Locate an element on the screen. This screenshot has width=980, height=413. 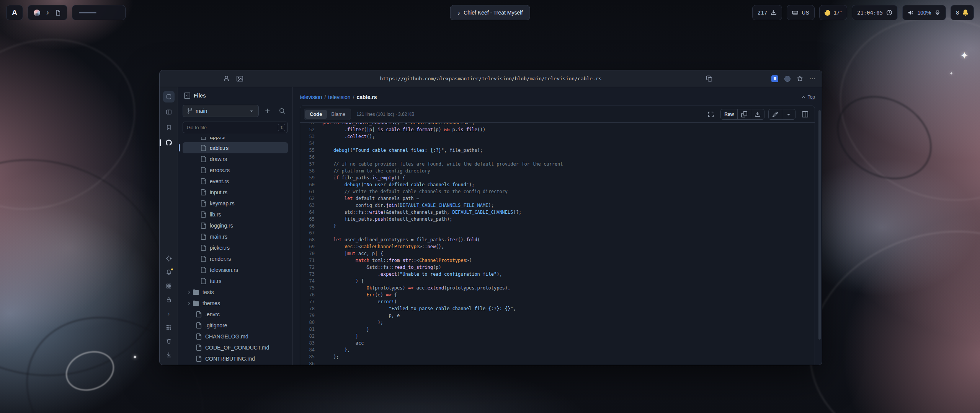
line-number: 72 is located at coordinates (311, 267).